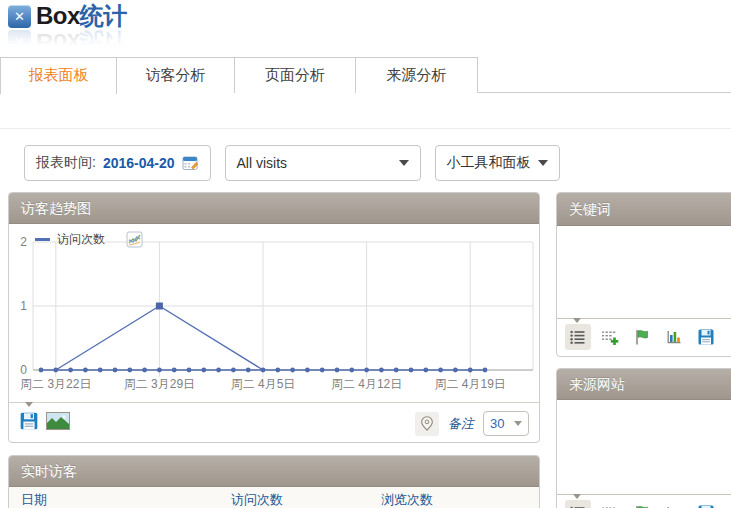 The image size is (731, 508). I want to click on chart-legend: 访问次数, so click(89, 240).